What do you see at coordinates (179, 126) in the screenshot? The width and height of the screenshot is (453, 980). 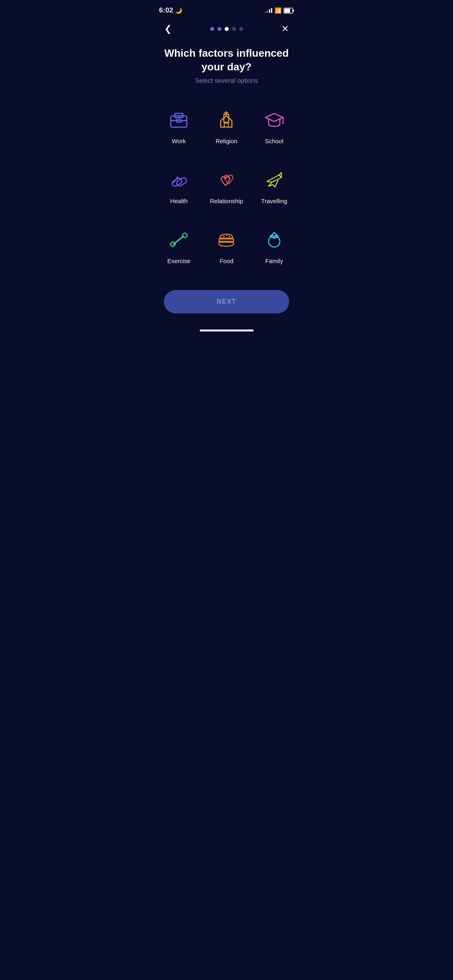 I see `option-work: Work` at bounding box center [179, 126].